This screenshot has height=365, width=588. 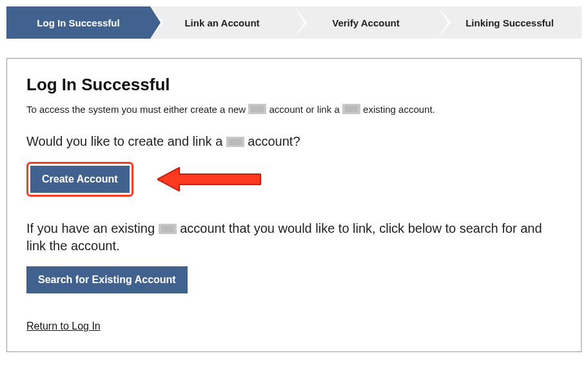 What do you see at coordinates (366, 23) in the screenshot?
I see `step-verify-account: Verify Account` at bounding box center [366, 23].